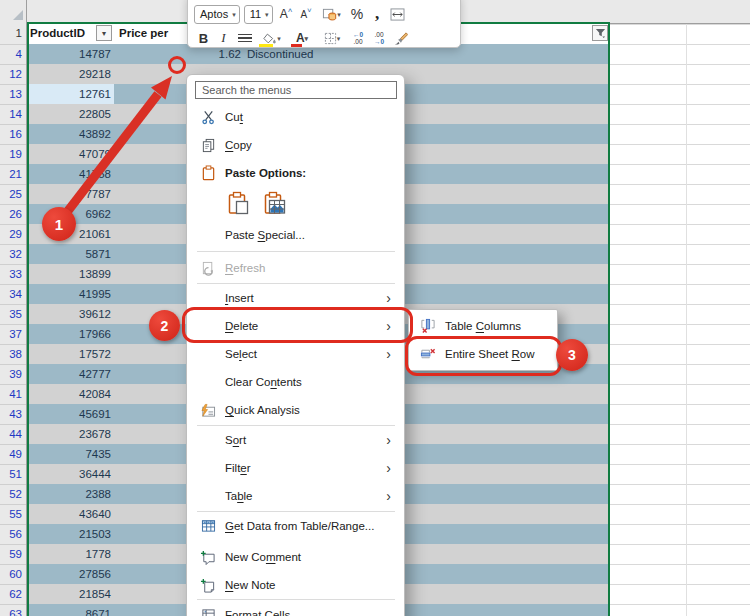 The height and width of the screenshot is (616, 750). Describe the element at coordinates (13, 434) in the screenshot. I see `row-number: 44` at that location.